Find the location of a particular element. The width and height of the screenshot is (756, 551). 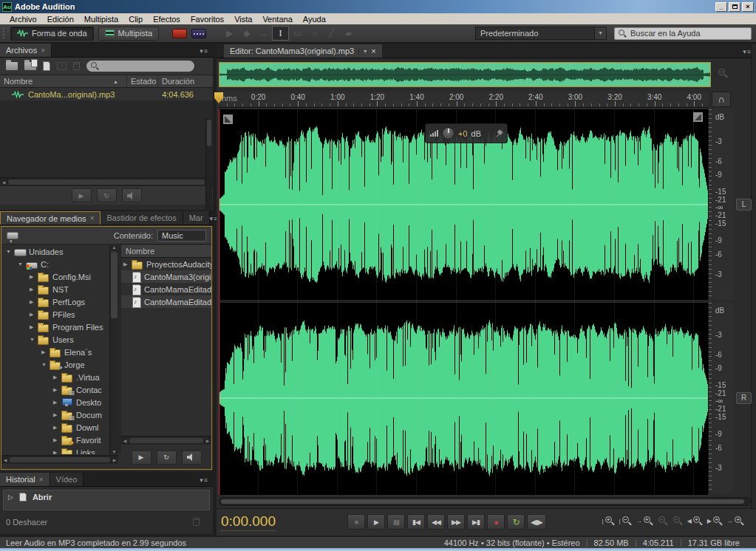

timeline-ruler: hms 0:200:401:001:201:402:002:202:403:00… is located at coordinates (463, 100).